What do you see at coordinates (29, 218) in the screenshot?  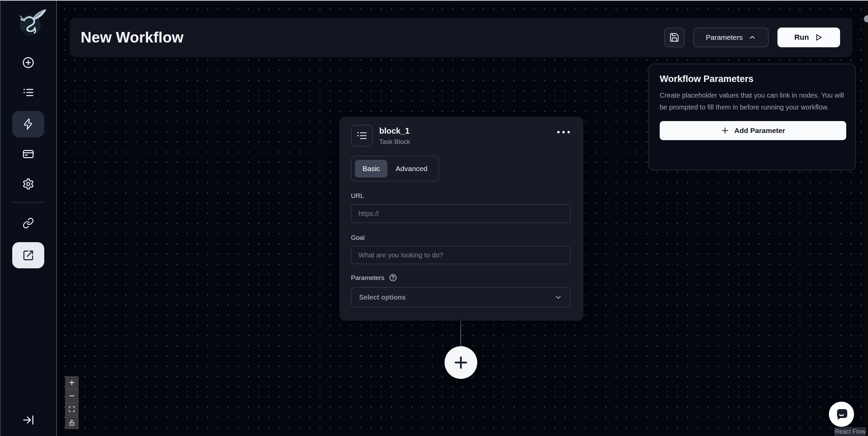 I see `sidebar` at bounding box center [29, 218].